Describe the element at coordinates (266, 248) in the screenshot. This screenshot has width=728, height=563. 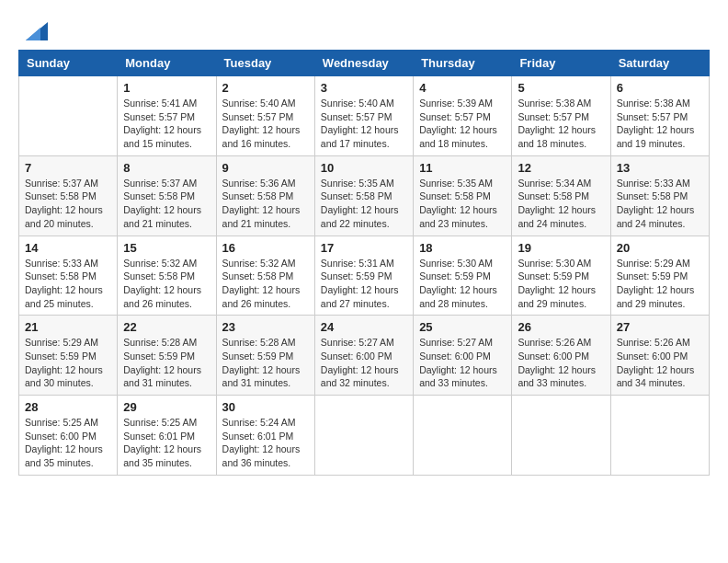
I see `day-number: 16` at that location.